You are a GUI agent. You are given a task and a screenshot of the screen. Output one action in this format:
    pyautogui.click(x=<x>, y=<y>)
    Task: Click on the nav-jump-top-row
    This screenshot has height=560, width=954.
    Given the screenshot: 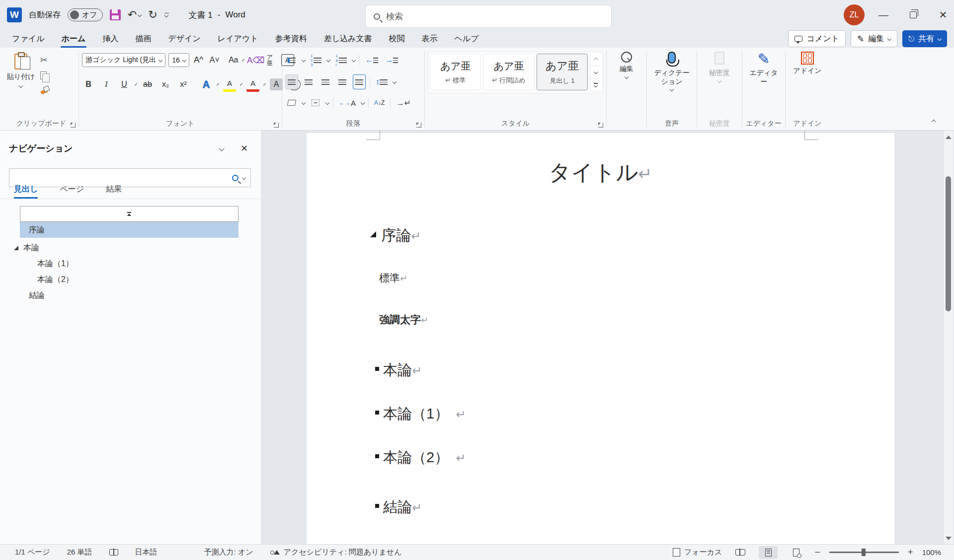 What is the action you would take?
    pyautogui.click(x=129, y=214)
    